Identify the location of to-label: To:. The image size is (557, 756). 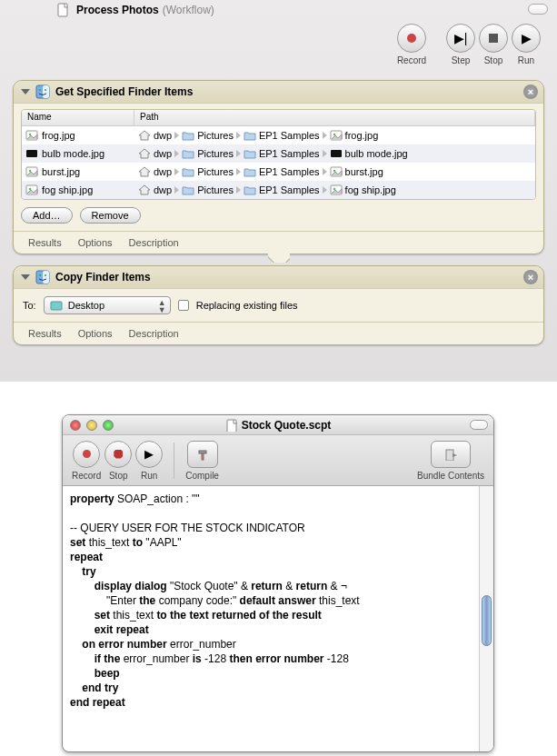
(29, 305).